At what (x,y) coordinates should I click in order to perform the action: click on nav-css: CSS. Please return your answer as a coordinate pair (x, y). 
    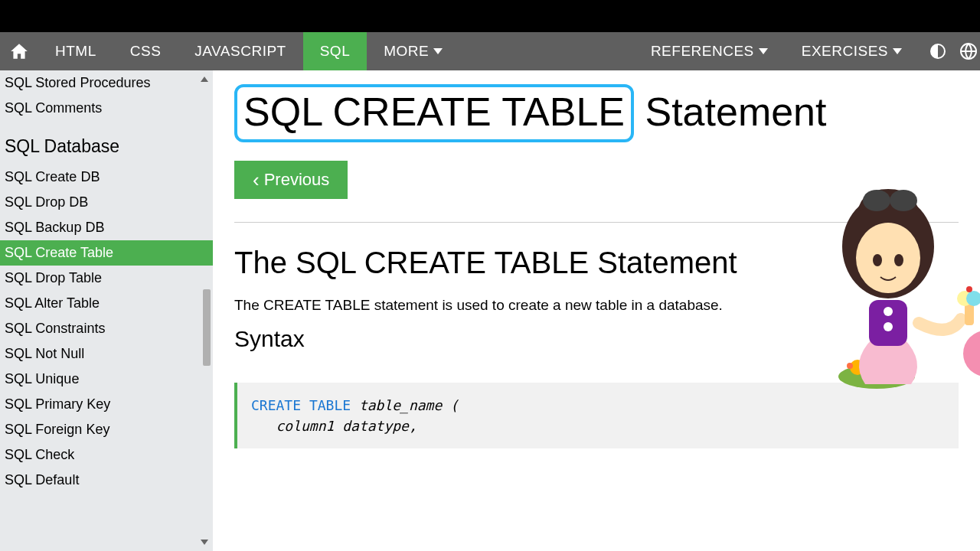
    Looking at the image, I should click on (145, 51).